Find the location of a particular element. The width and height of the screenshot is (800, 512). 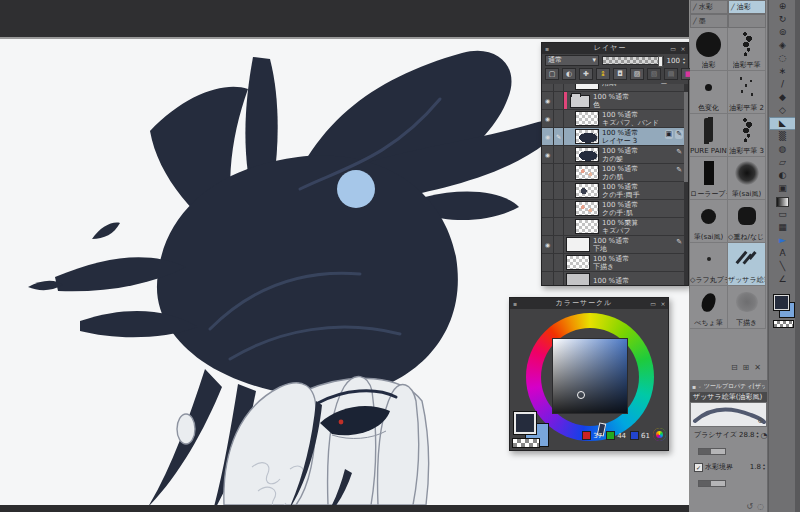

pressure-icon: ◔ is located at coordinates (764, 436).